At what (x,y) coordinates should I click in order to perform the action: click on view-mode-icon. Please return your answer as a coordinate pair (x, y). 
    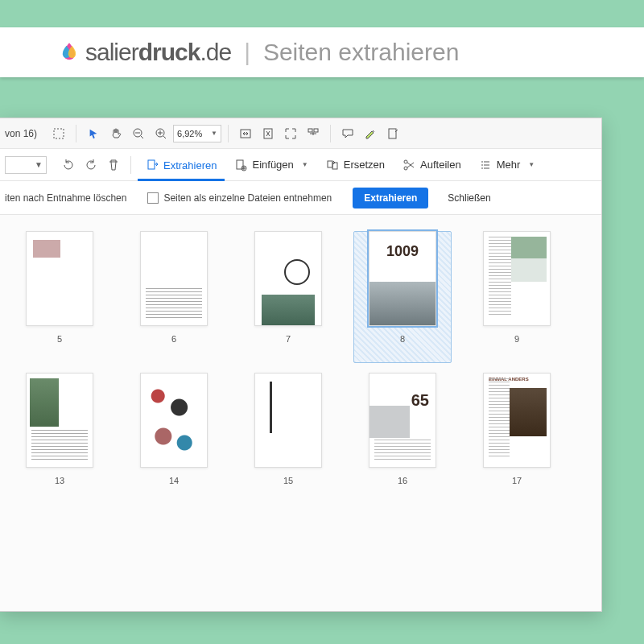
    Looking at the image, I should click on (313, 134).